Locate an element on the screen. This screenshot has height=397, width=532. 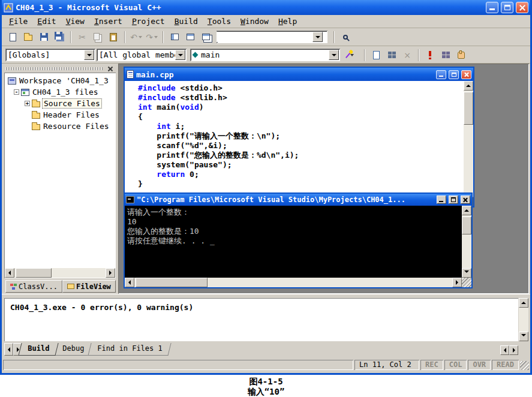
editor-minimize-button is located at coordinates (441, 74).